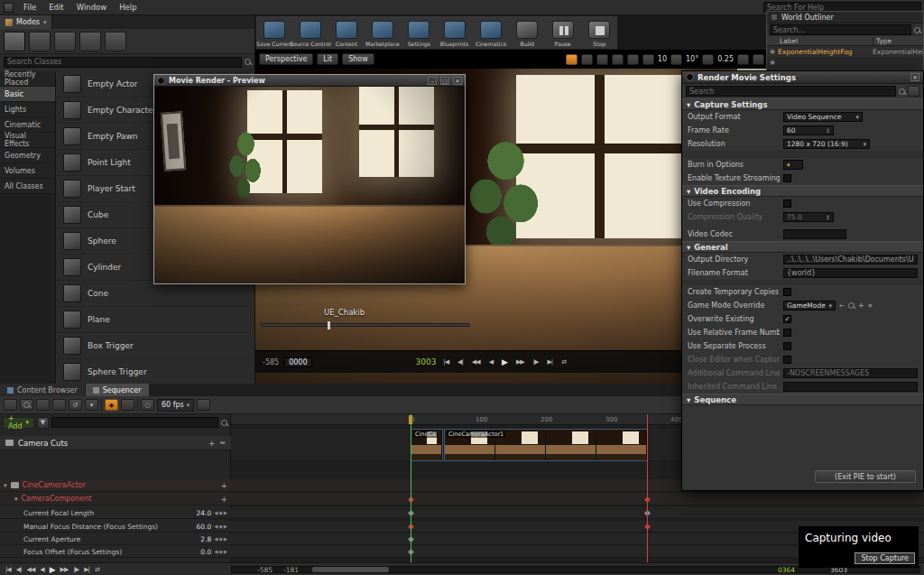  What do you see at coordinates (787, 292) in the screenshot?
I see `temporary-copies-checkbox` at bounding box center [787, 292].